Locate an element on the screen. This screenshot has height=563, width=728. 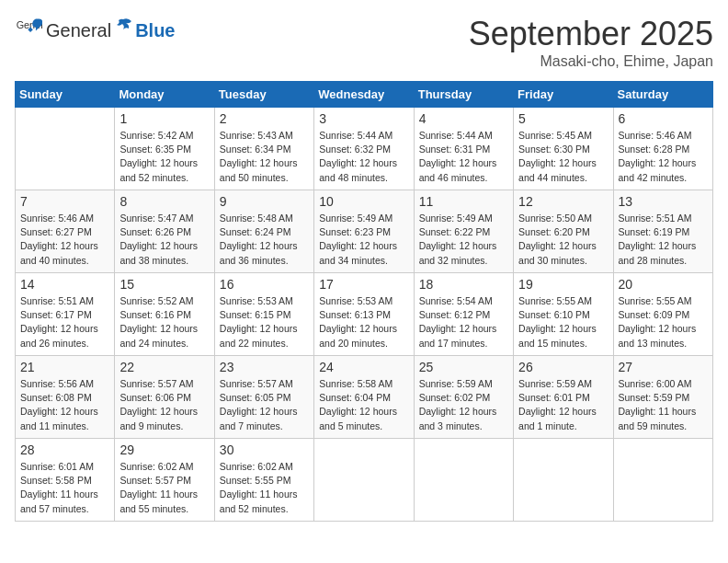
day-number: 30 is located at coordinates (265, 450).